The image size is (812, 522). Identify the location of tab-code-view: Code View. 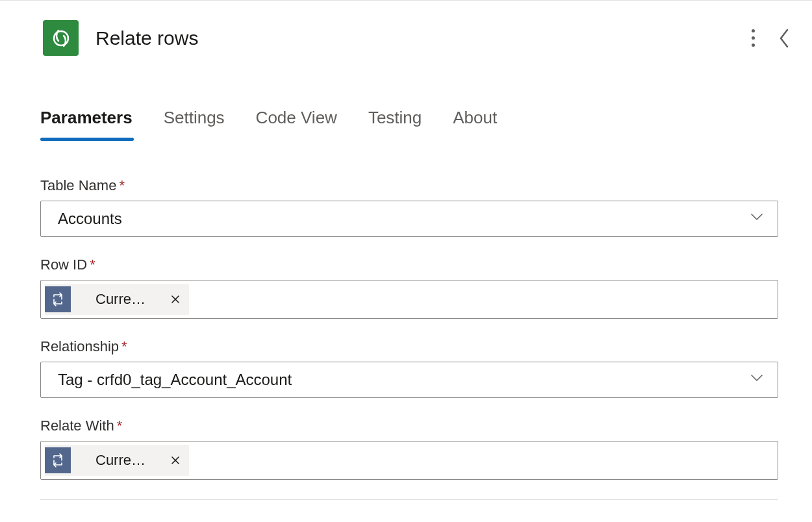
(296, 123).